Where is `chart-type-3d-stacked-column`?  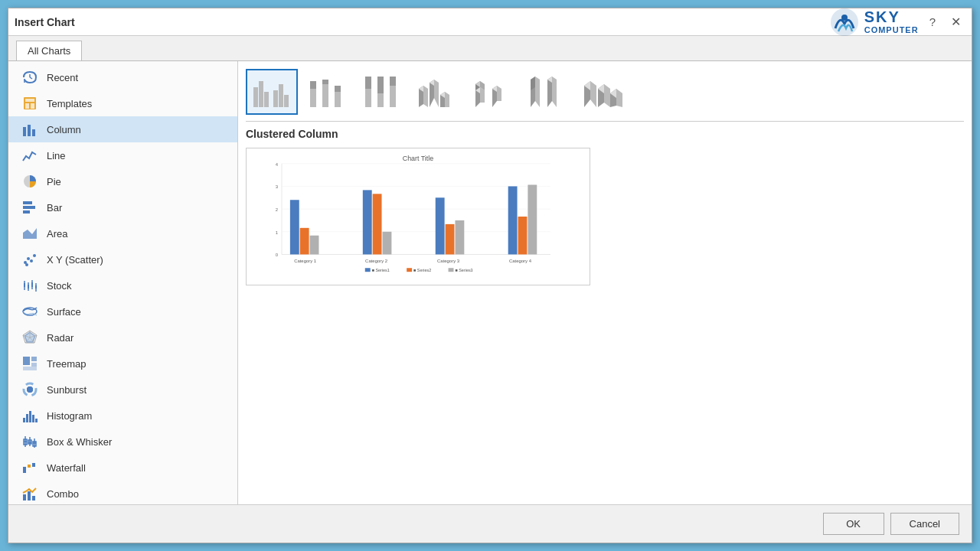
chart-type-3d-stacked-column is located at coordinates (492, 92).